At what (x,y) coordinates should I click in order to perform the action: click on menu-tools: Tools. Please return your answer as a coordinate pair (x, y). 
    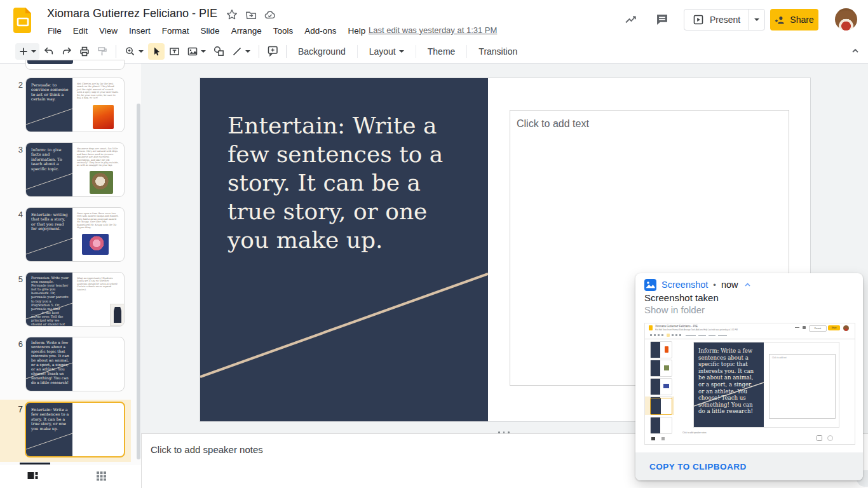
    Looking at the image, I should click on (283, 30).